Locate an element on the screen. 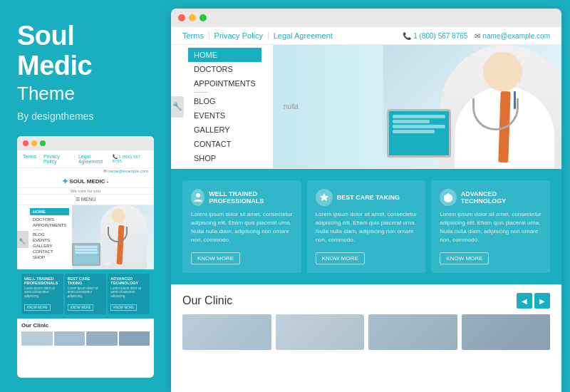 The image size is (570, 392). mini-know-more-1: KNOW MORE is located at coordinates (37, 308).